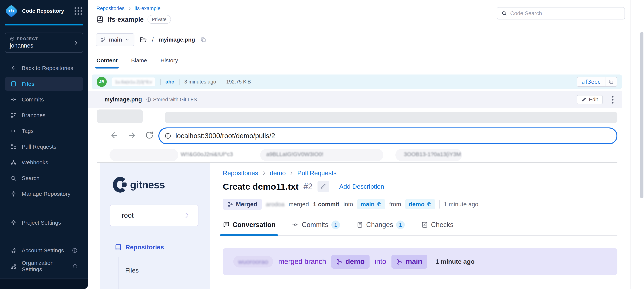 This screenshot has height=289, width=644. What do you see at coordinates (44, 68) in the screenshot?
I see `sidebar-item-back-to-repositories: Back to Repositories` at bounding box center [44, 68].